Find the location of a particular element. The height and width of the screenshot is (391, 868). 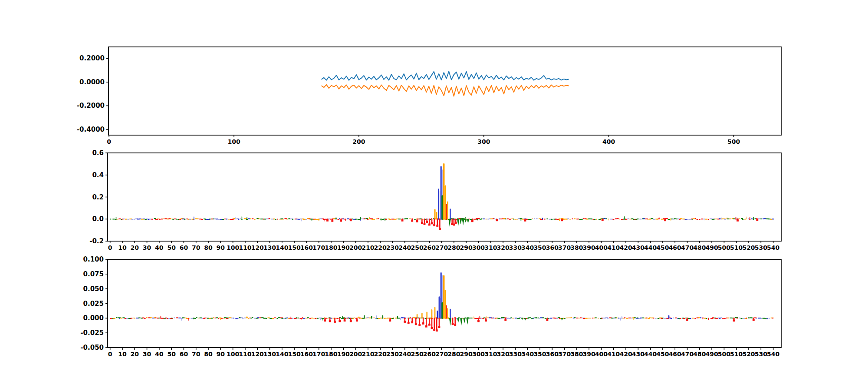

x-tick-label: 320 is located at coordinates (503, 248).